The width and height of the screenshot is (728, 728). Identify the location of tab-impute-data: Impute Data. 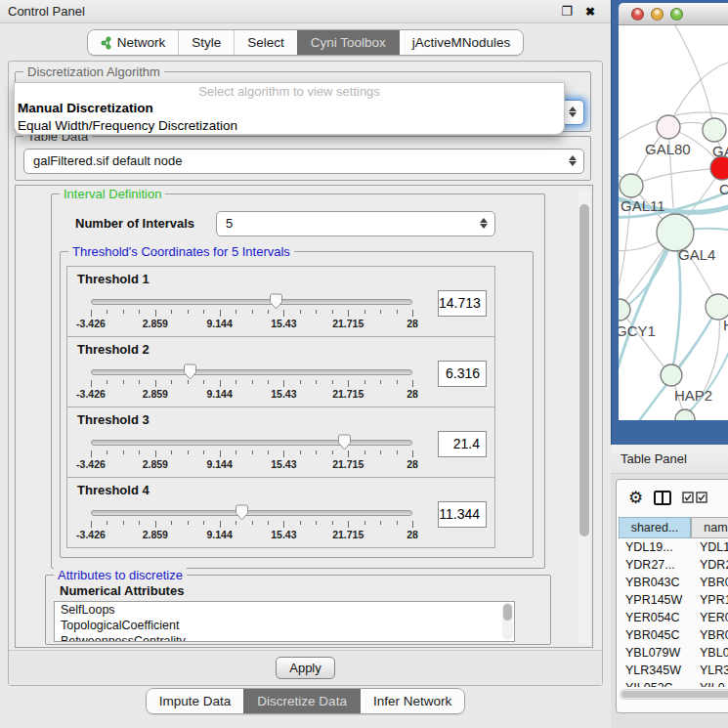
(195, 702).